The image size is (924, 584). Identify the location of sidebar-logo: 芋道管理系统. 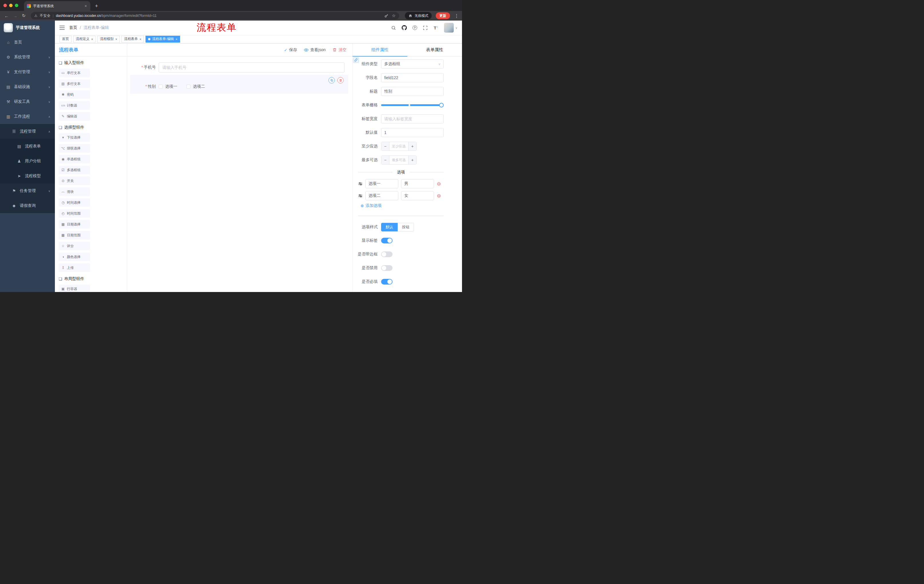
(28, 28).